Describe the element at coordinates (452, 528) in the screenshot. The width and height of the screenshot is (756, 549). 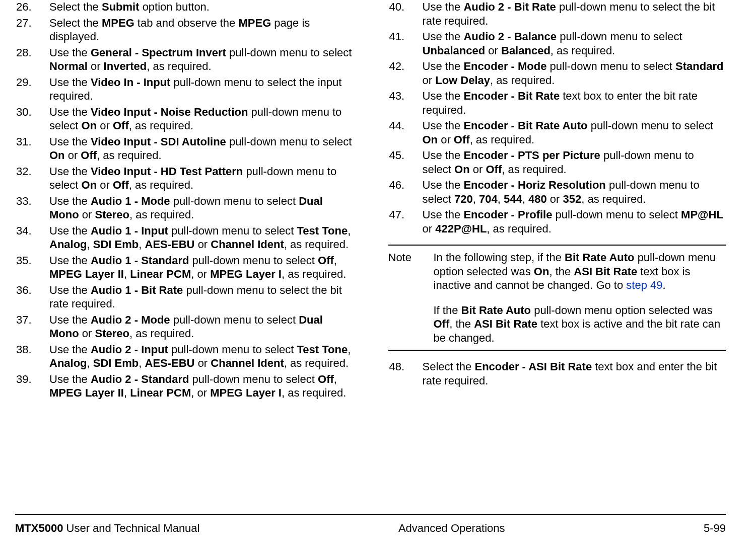
I see `footer-center: Advanced Operations` at that location.